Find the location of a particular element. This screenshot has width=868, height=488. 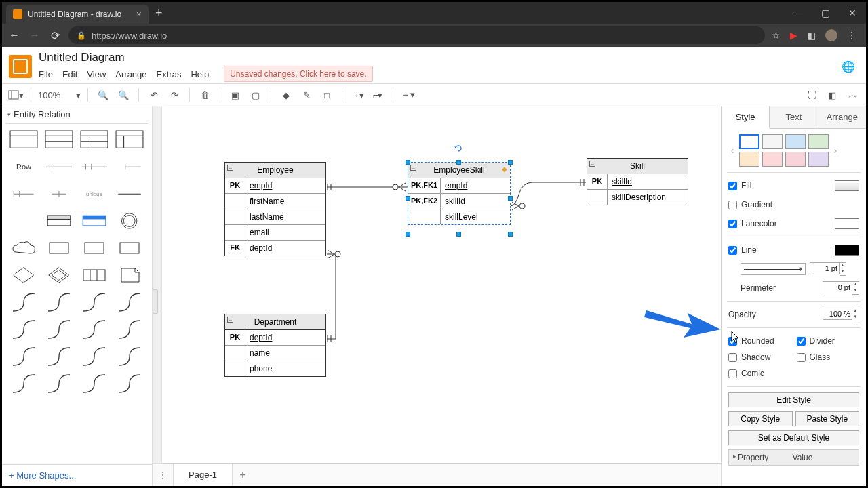

glass-checkbox is located at coordinates (802, 358).